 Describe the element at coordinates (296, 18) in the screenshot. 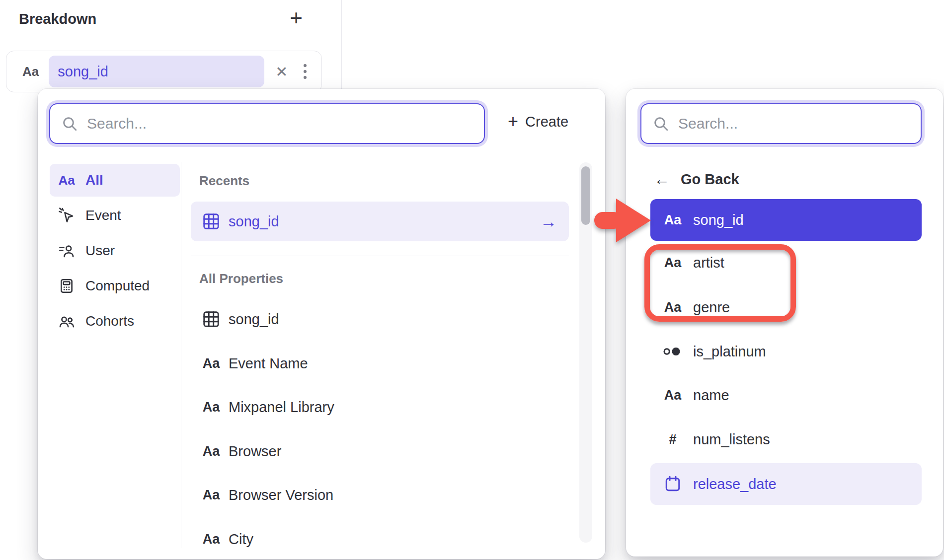

I see `add-breakdown-button: +` at that location.